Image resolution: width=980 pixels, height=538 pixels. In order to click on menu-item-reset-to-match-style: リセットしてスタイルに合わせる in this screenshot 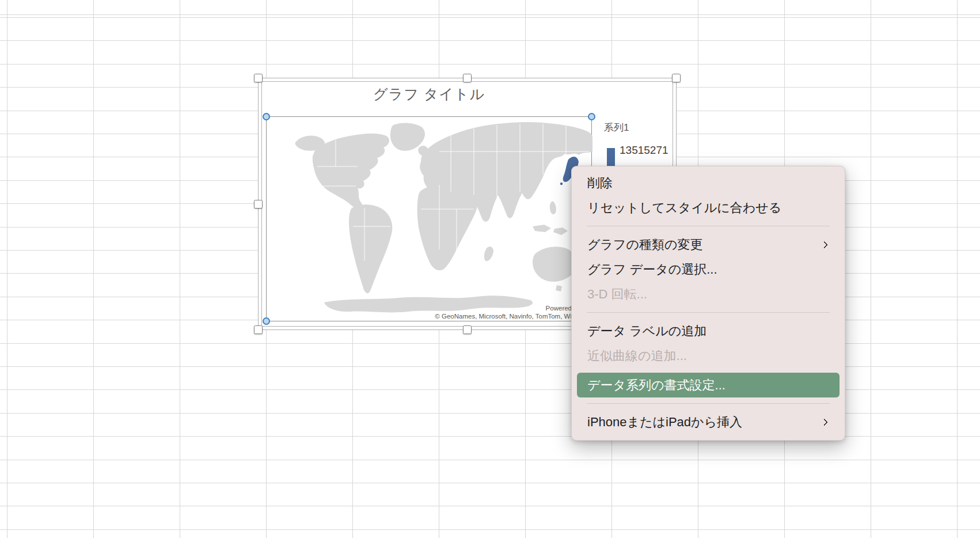, I will do `click(708, 207)`.